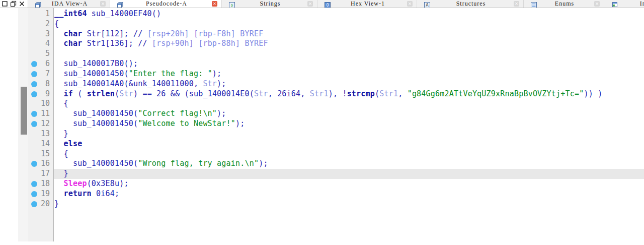 This screenshot has height=245, width=644. Describe the element at coordinates (337, 74) in the screenshot. I see `code-line: 7 sub_140001450("Enter the flag: ");` at that location.